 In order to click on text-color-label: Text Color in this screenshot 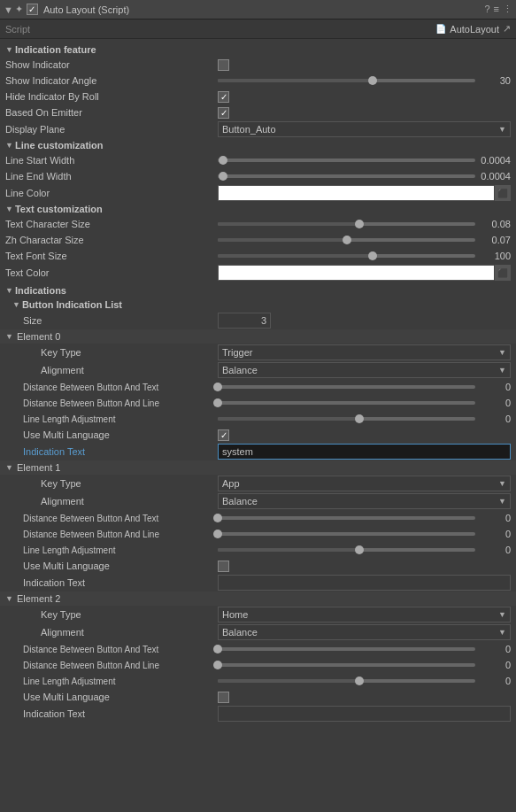, I will do `click(112, 273)`.